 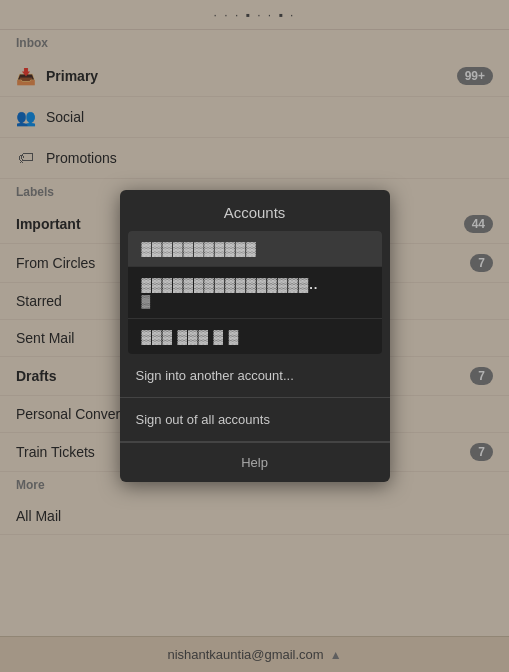 I want to click on account-item-3: ▓▓▓ ▓▓▓ ▓ ▓, so click(x=255, y=336).